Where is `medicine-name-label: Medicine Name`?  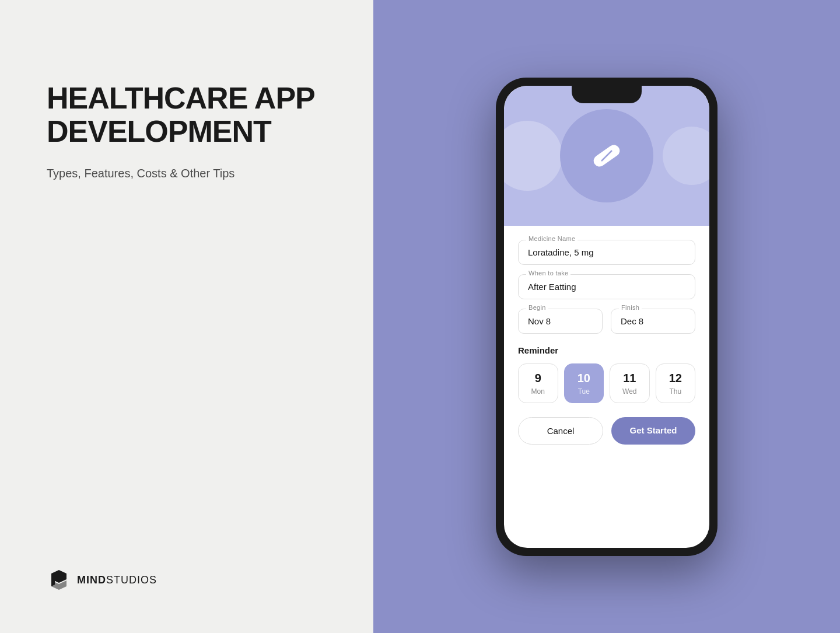 medicine-name-label: Medicine Name is located at coordinates (552, 239).